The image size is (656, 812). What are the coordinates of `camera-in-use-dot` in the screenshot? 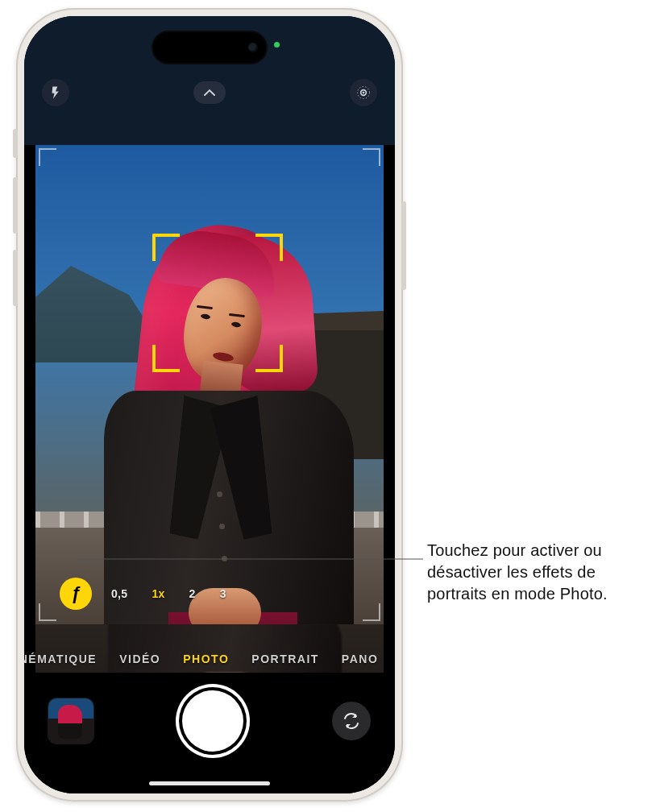 It's located at (277, 45).